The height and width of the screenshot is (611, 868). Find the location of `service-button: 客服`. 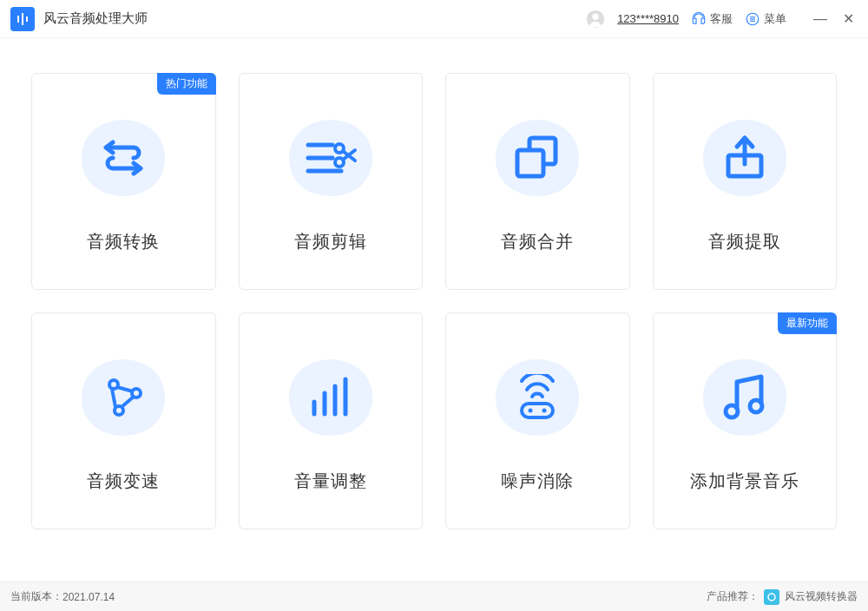

service-button: 客服 is located at coordinates (712, 19).